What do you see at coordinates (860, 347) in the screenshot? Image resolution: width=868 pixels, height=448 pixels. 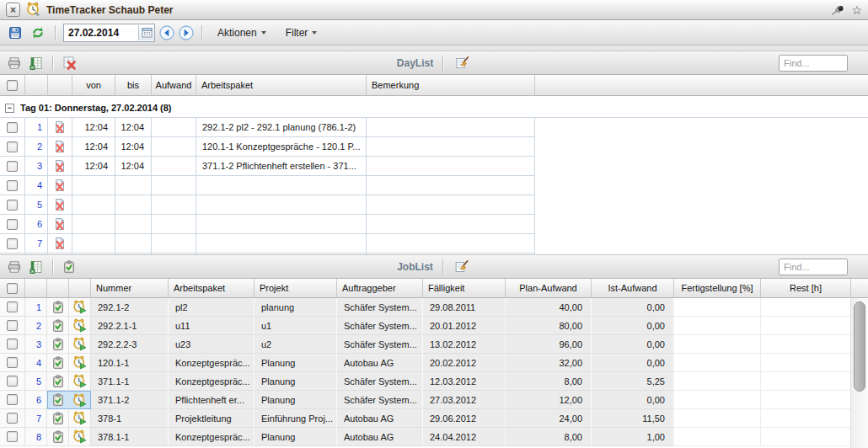 I see `joblist-scrollbar-thumb` at bounding box center [860, 347].